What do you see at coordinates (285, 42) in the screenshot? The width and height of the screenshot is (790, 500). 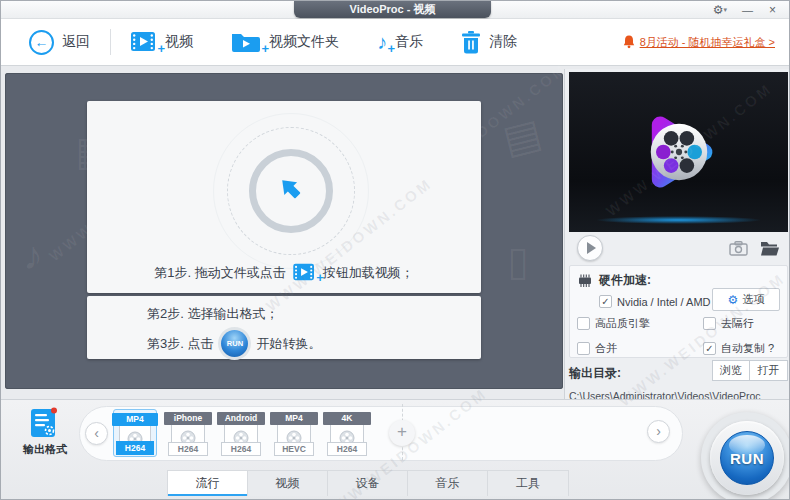 I see `add-video-folder-button: + 视频文件夹` at bounding box center [285, 42].